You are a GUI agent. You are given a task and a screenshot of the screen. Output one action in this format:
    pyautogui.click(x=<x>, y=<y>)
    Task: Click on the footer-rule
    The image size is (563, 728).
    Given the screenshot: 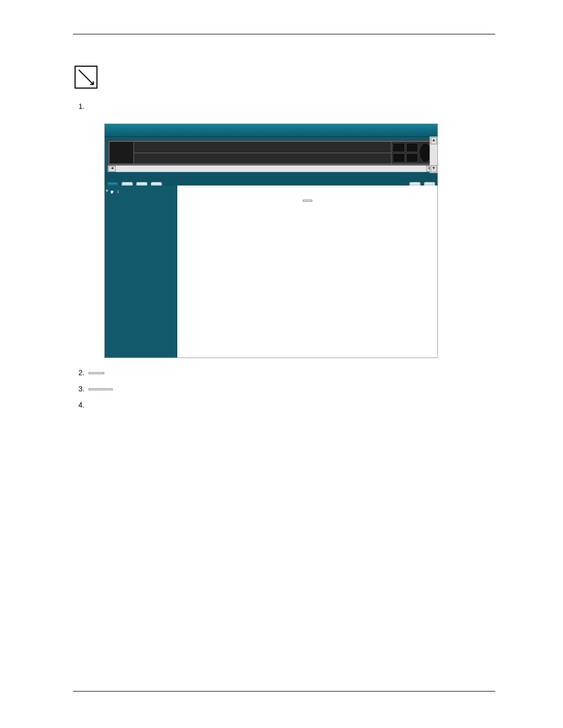 What is the action you would take?
    pyautogui.click(x=284, y=691)
    